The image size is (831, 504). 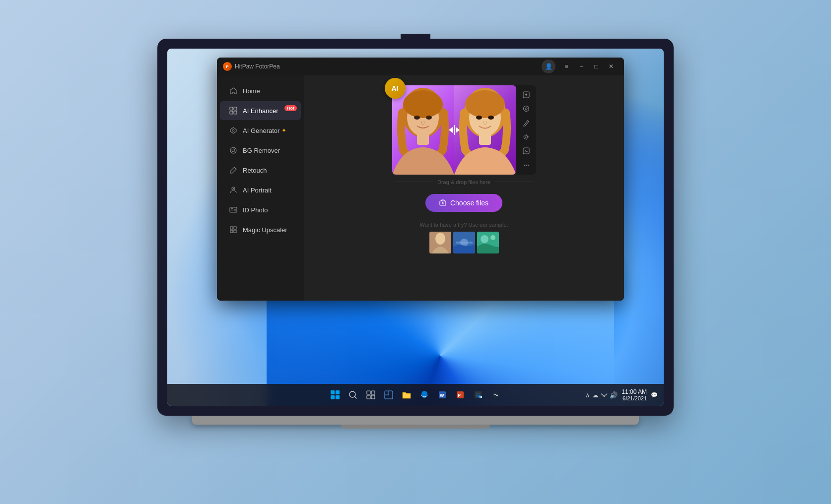 I want to click on sidebar-item-ai-generator: AI Generator ✦, so click(x=260, y=130).